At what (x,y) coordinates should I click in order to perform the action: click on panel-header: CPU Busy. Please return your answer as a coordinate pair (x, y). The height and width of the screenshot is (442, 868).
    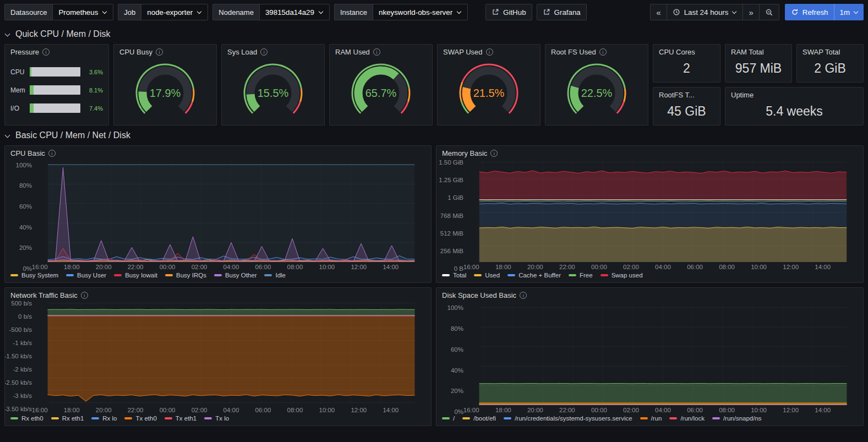
    Looking at the image, I should click on (165, 51).